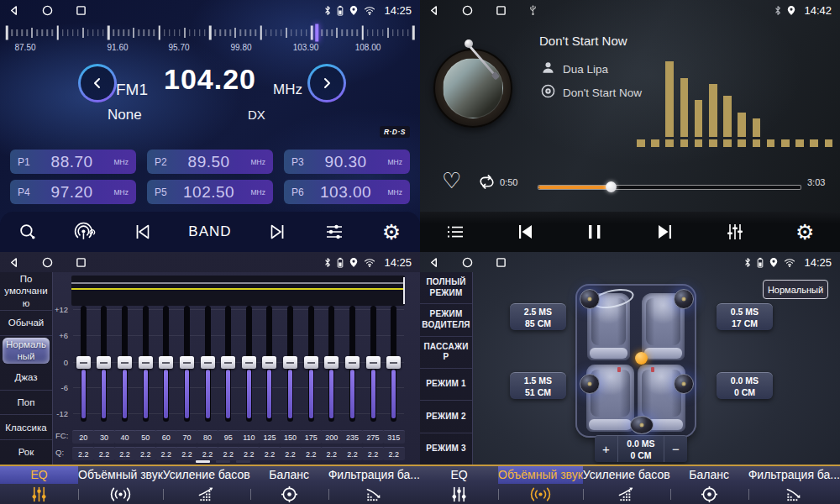 This screenshot has height=504, width=840. What do you see at coordinates (446, 288) in the screenshot?
I see `listening-mode-item: ПОЛНЫЙ РЕЖИМ` at bounding box center [446, 288].